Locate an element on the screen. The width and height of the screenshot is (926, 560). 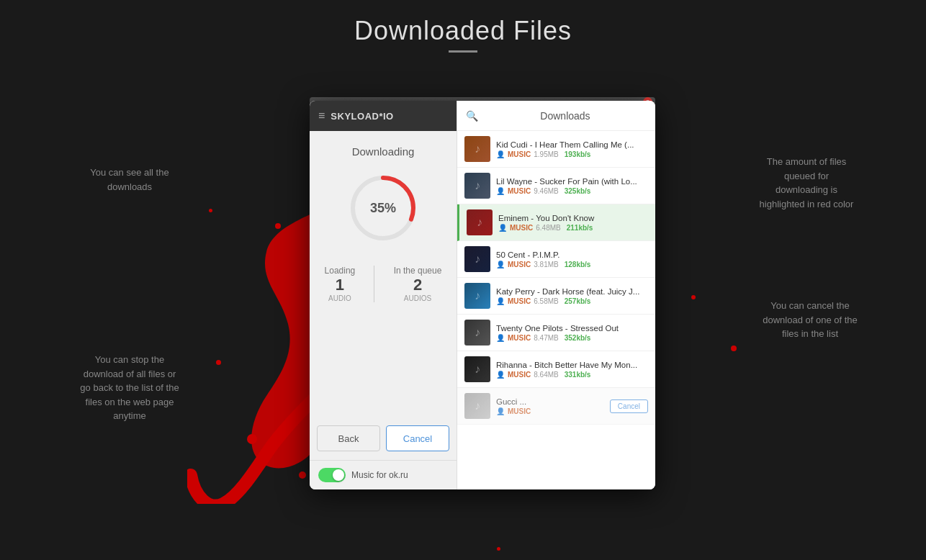
track-thumb-3: ♪ is located at coordinates (477, 259).